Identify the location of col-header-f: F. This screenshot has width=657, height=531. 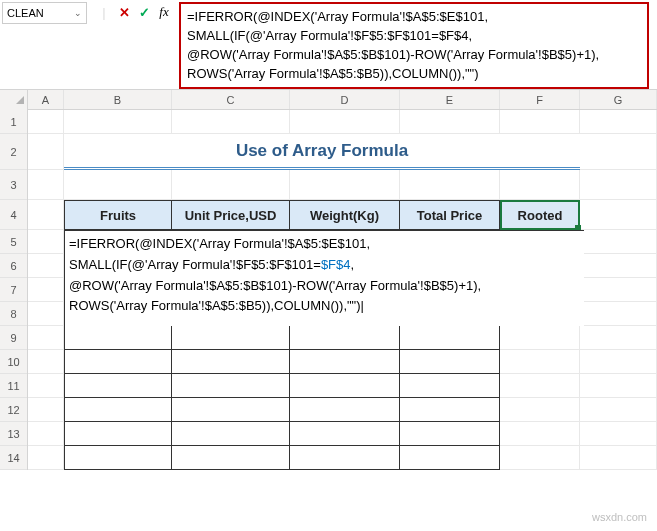
(540, 100).